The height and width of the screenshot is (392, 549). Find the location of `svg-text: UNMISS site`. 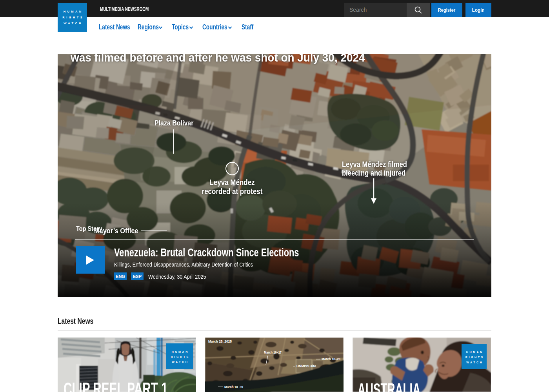

svg-text: UNMISS site is located at coordinates (306, 366).